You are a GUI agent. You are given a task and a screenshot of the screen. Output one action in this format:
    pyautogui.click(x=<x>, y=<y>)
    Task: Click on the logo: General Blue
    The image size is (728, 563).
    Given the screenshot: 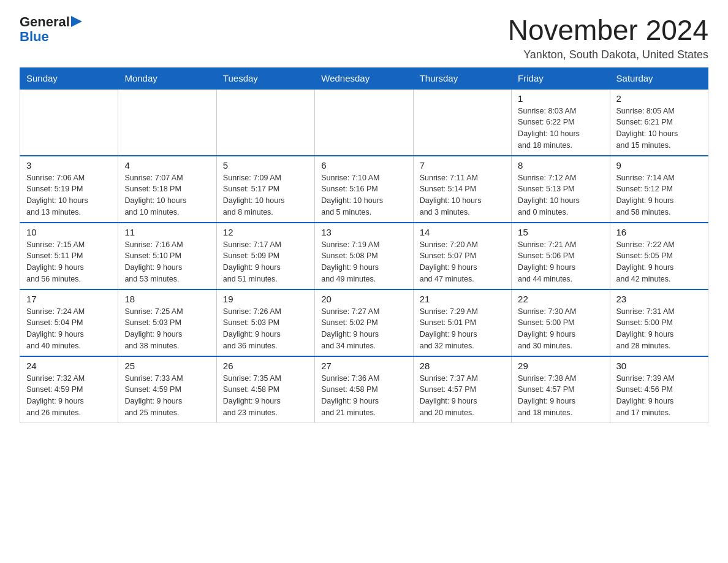 What is the action you would take?
    pyautogui.click(x=51, y=29)
    